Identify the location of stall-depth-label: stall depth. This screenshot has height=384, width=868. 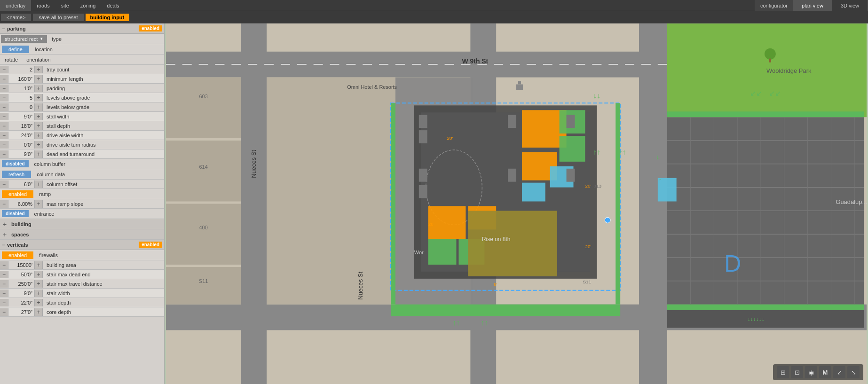
(103, 126).